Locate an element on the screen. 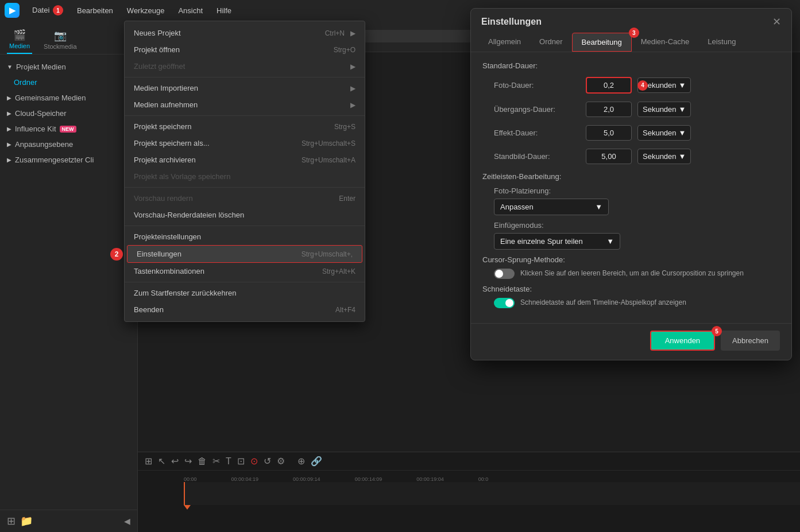 This screenshot has width=800, height=532. dd-medien-aufnehmen: Medien aufnehmen ▶ is located at coordinates (245, 104).